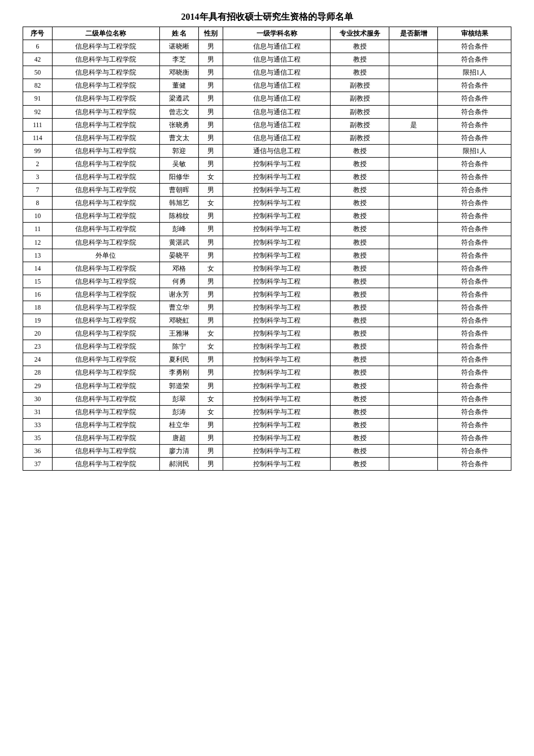  I want to click on table-cell: 黄湛武, so click(179, 242).